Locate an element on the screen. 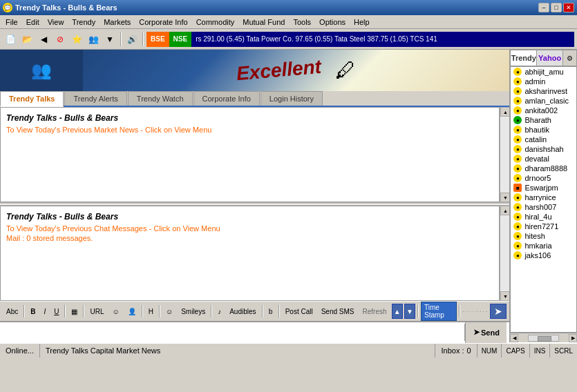  lower-scrollbar: ▲ ▼ is located at coordinates (504, 253).